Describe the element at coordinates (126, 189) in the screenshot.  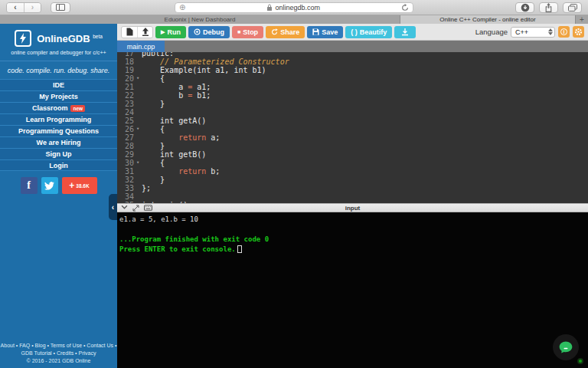
I see `line-number: 33` at that location.